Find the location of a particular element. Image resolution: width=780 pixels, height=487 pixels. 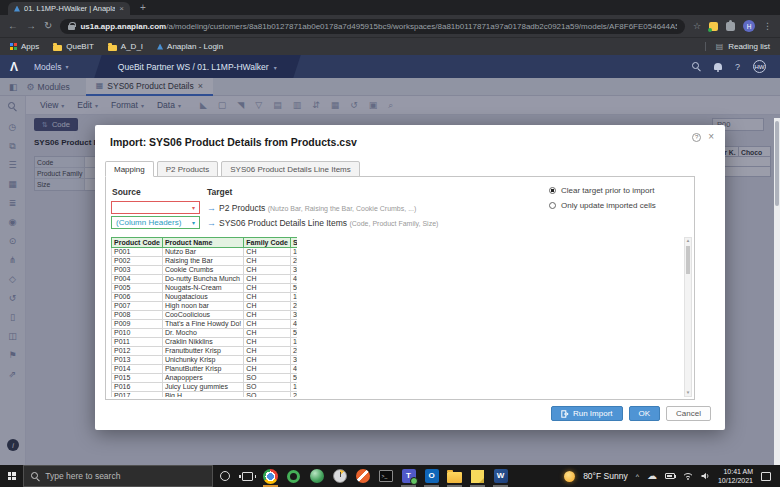

taskbar-clock: 10:41 AM10/12/2021 is located at coordinates (736, 476).